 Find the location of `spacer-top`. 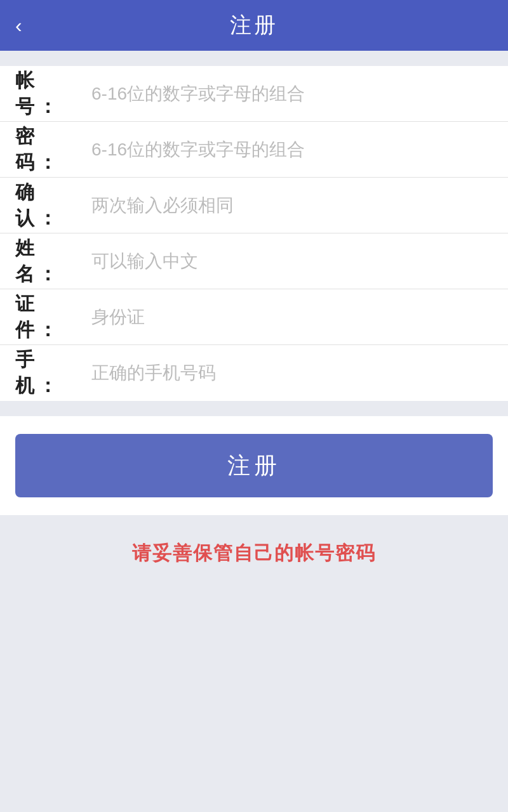

spacer-top is located at coordinates (254, 58).